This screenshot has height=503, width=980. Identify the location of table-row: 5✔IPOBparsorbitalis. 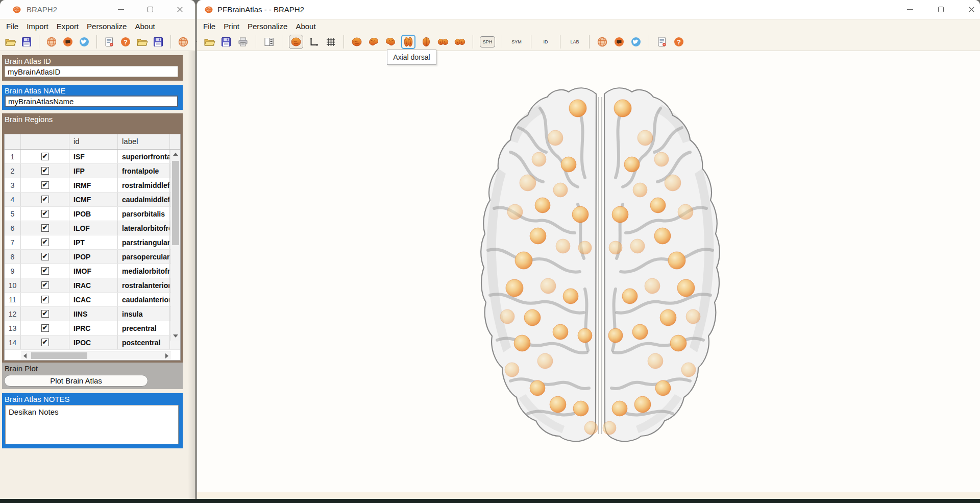
(92, 214).